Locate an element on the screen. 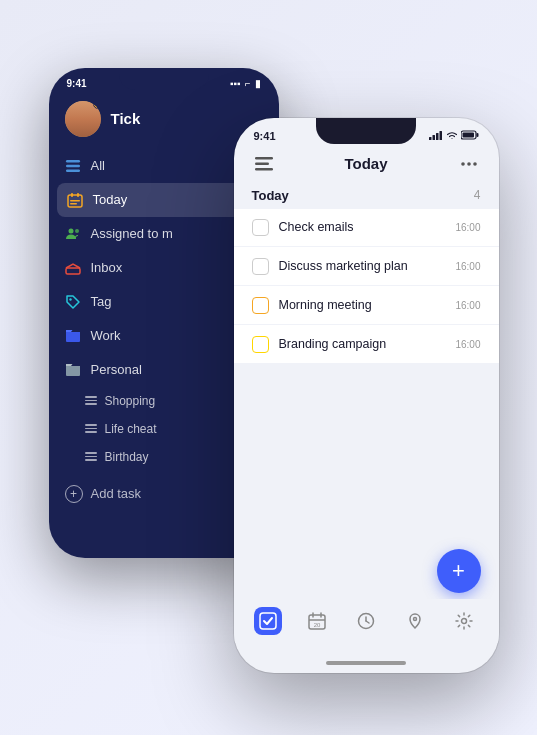 Image resolution: width=537 pixels, height=735 pixels. plus-icon: + is located at coordinates (74, 494).